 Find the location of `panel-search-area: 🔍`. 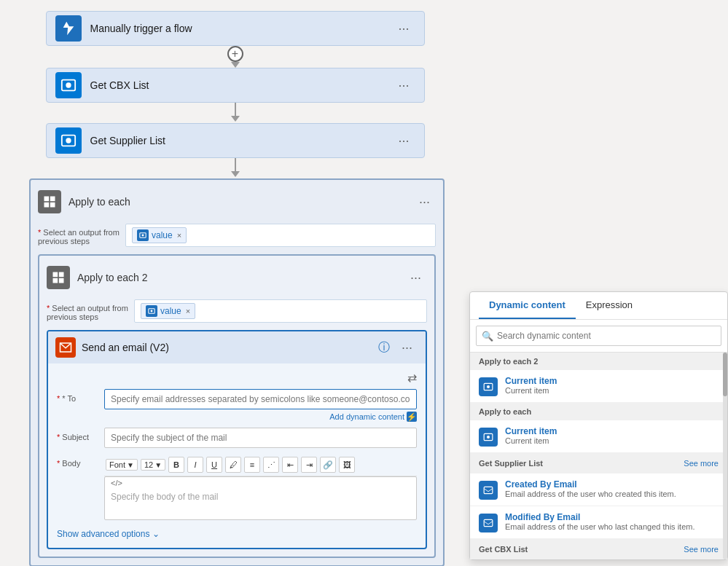

panel-search-area: 🔍 is located at coordinates (599, 337).